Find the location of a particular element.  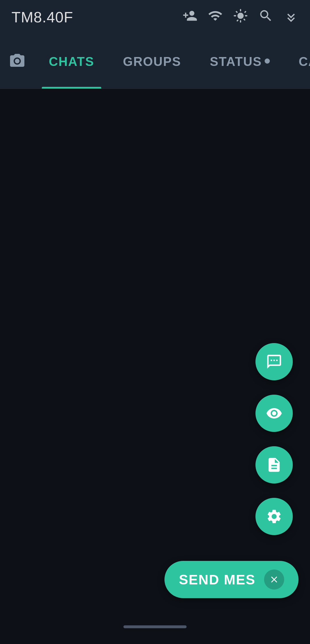

tab-bar: CHATS GROUPS STATUS CALLS is located at coordinates (155, 62).